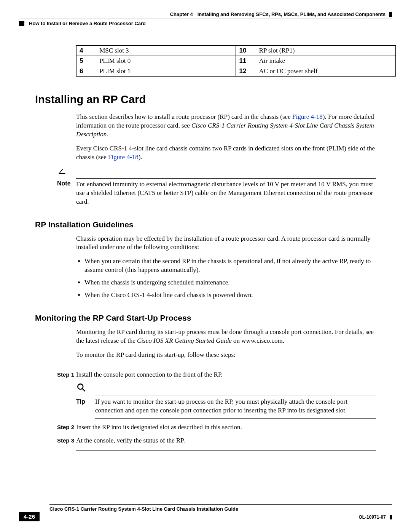 Image resolution: width=411 pixels, height=532 pixels. What do you see at coordinates (213, 225) in the screenshot?
I see `subsection-title-guidelines: RP Installation Guidelines` at bounding box center [213, 225].